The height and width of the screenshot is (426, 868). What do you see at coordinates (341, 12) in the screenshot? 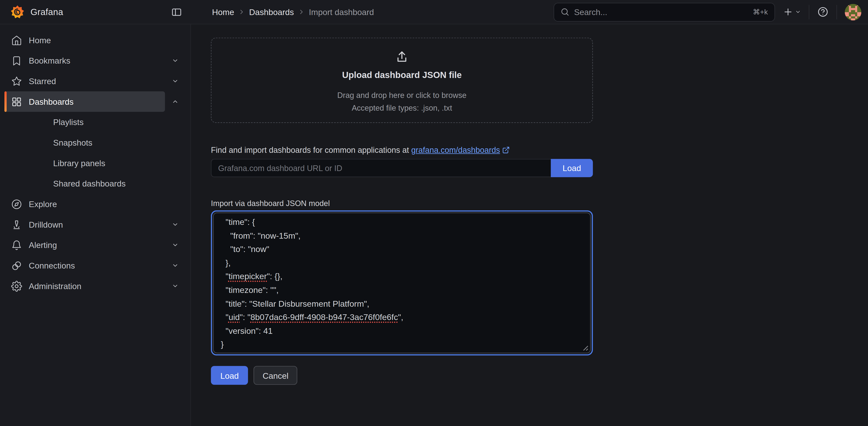
I see `breadcrumb-import-dashboard: Import dashboard` at bounding box center [341, 12].